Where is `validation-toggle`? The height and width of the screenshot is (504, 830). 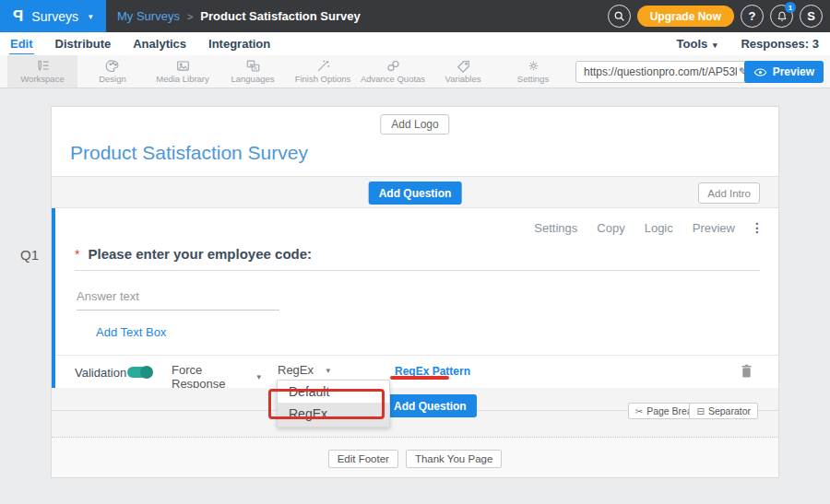 validation-toggle is located at coordinates (140, 372).